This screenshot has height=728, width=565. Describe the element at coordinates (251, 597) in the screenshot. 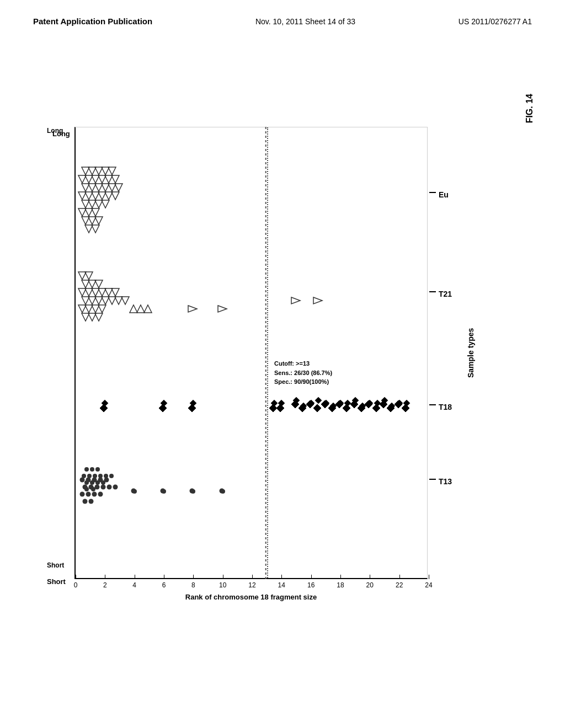

I see `x-axis-title: Rank of chromosome 18 fragment size` at that location.